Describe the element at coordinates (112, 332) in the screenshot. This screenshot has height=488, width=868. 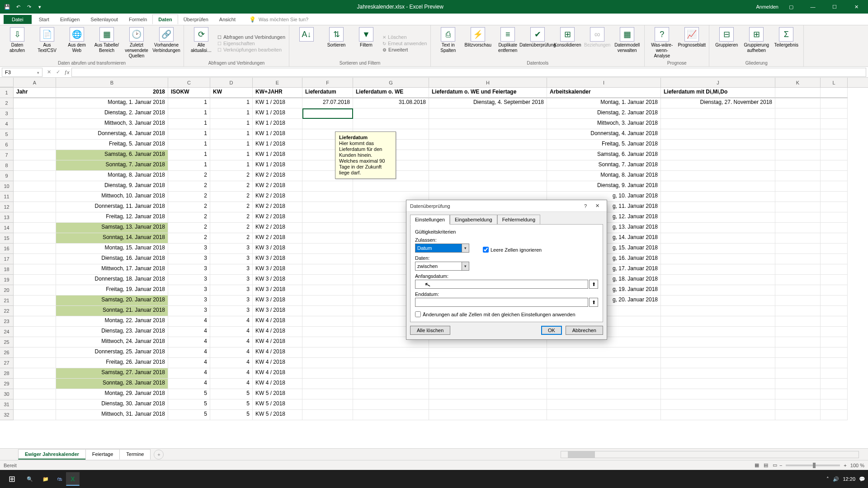
I see `cell: Dienstag, 23. Januar 2018` at that location.